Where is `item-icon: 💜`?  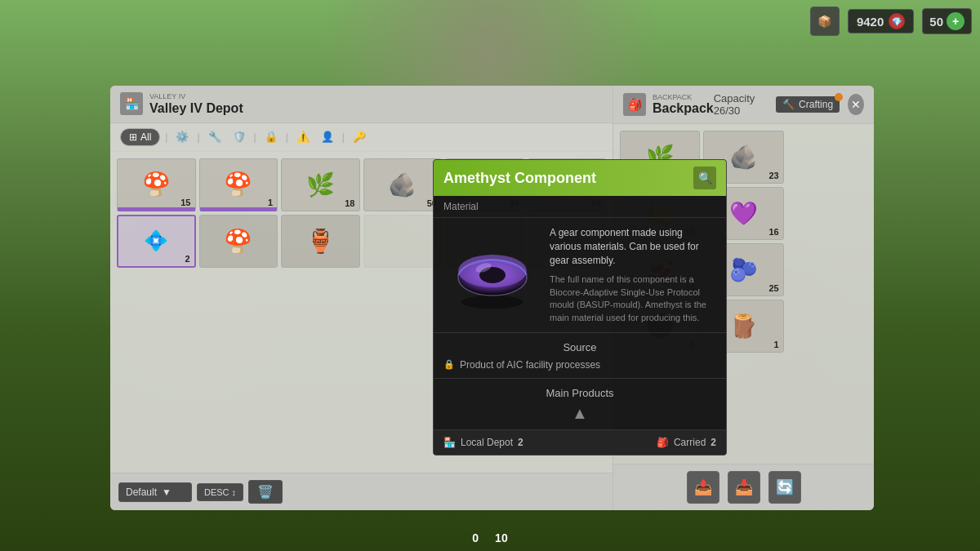 item-icon: 💜 is located at coordinates (743, 214).